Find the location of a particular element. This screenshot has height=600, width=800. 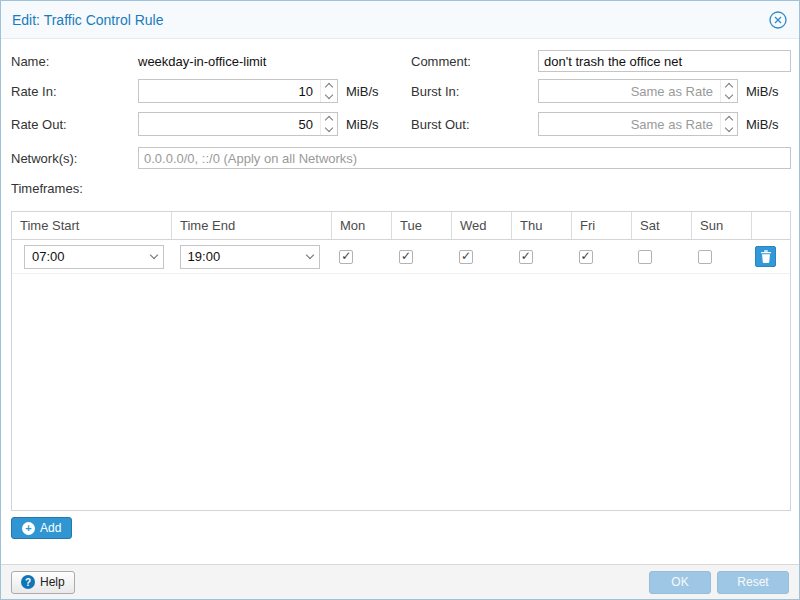

time-end-value: 19:00 is located at coordinates (241, 256).